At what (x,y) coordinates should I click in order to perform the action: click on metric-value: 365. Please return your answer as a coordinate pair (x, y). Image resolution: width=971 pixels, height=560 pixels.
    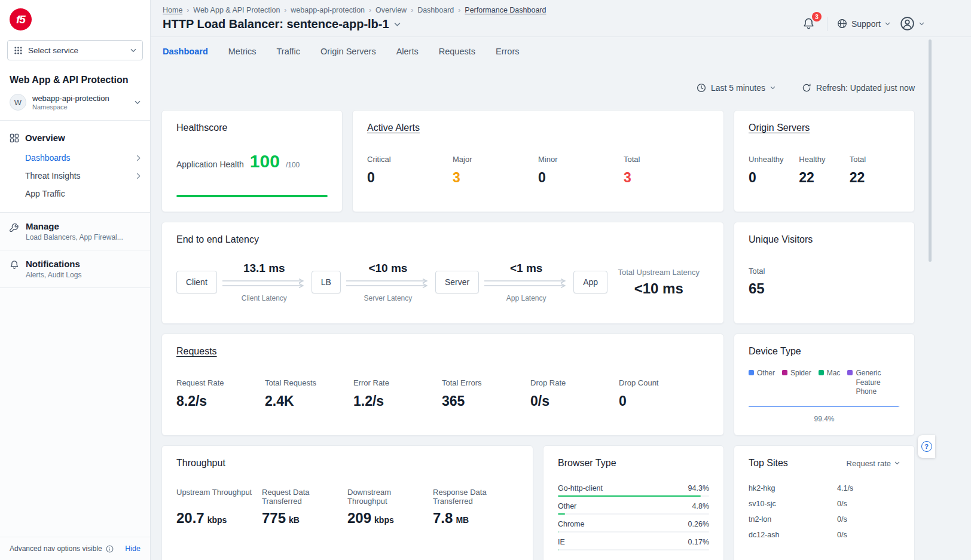
    Looking at the image, I should click on (486, 402).